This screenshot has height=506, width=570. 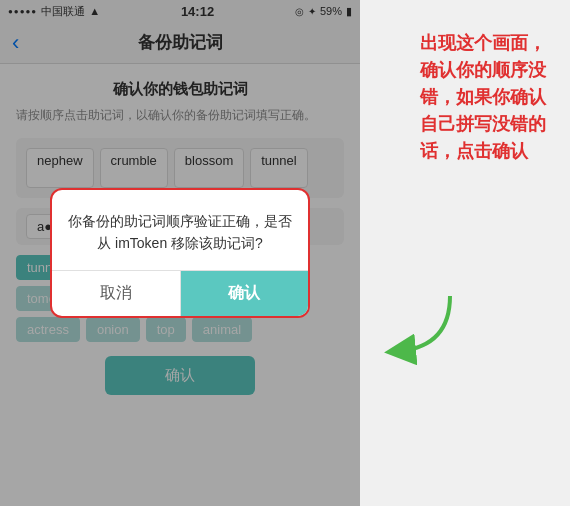 What do you see at coordinates (420, 326) in the screenshot?
I see `arrow-icon` at bounding box center [420, 326].